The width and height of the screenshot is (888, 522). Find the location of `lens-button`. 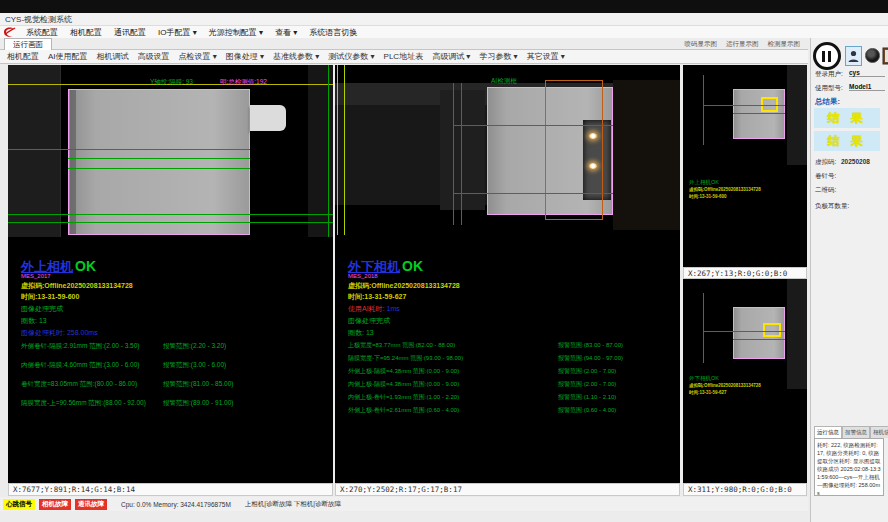

lens-button is located at coordinates (872, 56).